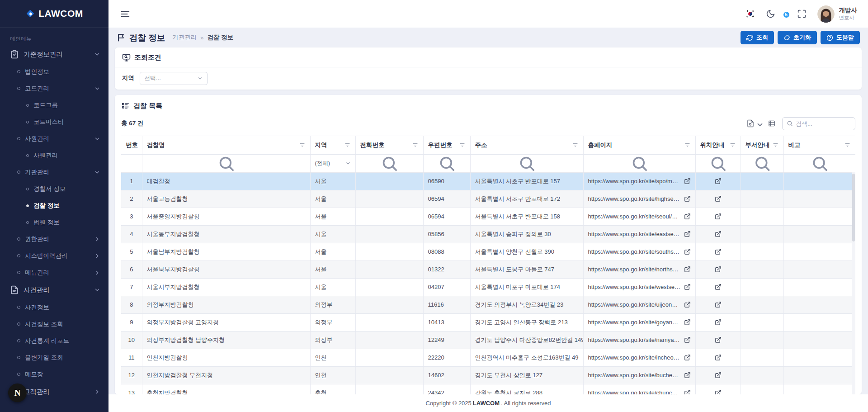 This screenshot has width=868, height=412. Describe the element at coordinates (54, 89) in the screenshot. I see `sidebar-item: 코드관리` at that location.